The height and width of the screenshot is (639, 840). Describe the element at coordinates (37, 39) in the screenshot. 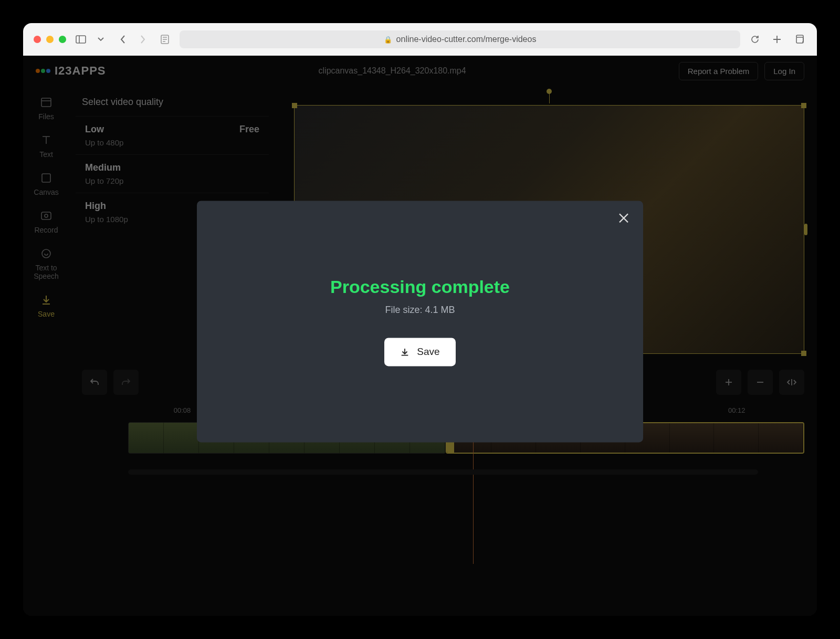

I see `close-window-button` at that location.